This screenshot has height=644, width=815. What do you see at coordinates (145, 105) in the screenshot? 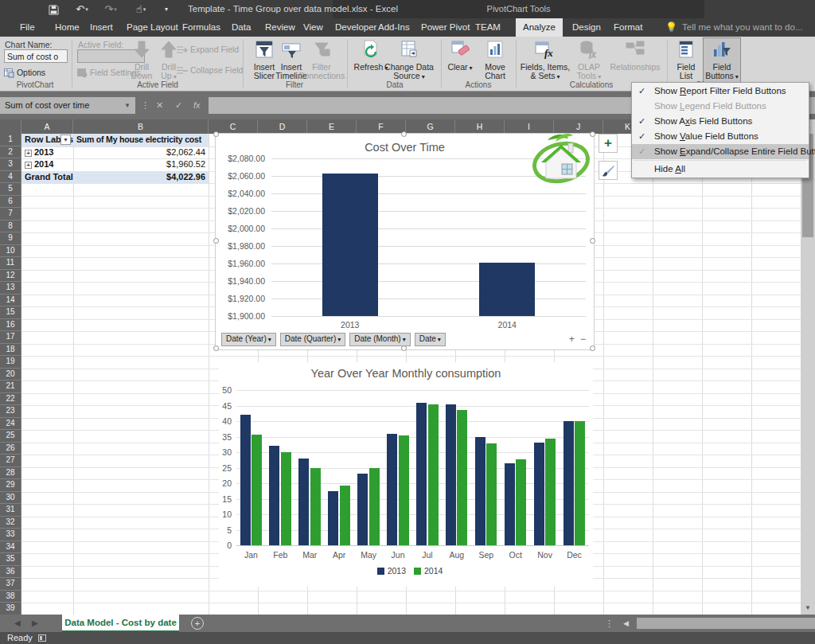
I see `formula-bar-grip: ⋮` at bounding box center [145, 105].